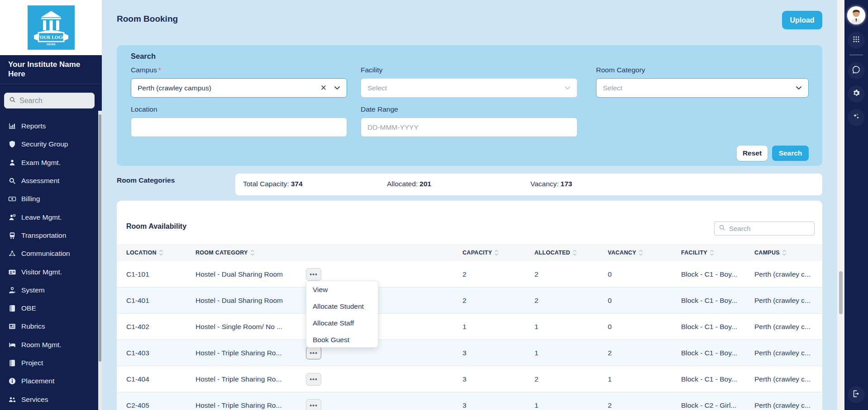 The height and width of the screenshot is (410, 868). I want to click on sidebar-item-security-group: Security Group, so click(49, 144).